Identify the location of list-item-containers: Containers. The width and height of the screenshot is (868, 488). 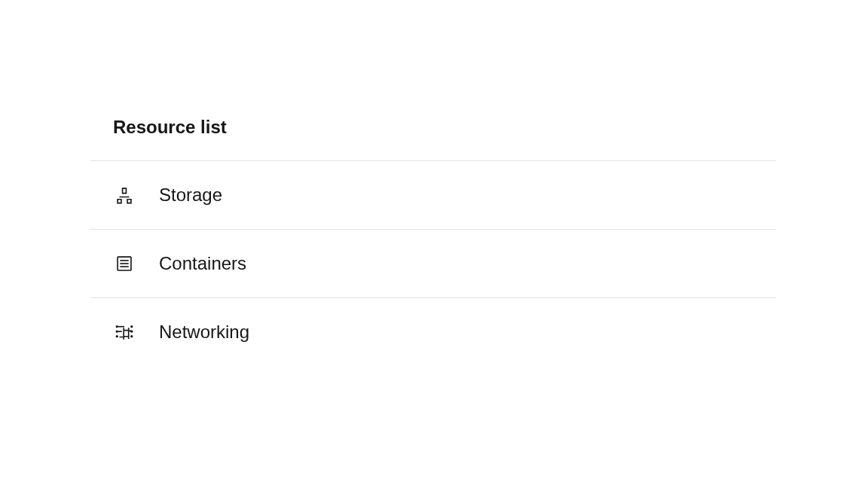
(433, 264).